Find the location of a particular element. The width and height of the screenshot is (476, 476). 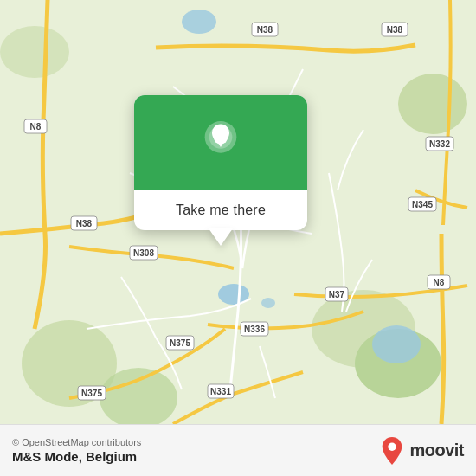

svg-text: N336 is located at coordinates (254, 329).